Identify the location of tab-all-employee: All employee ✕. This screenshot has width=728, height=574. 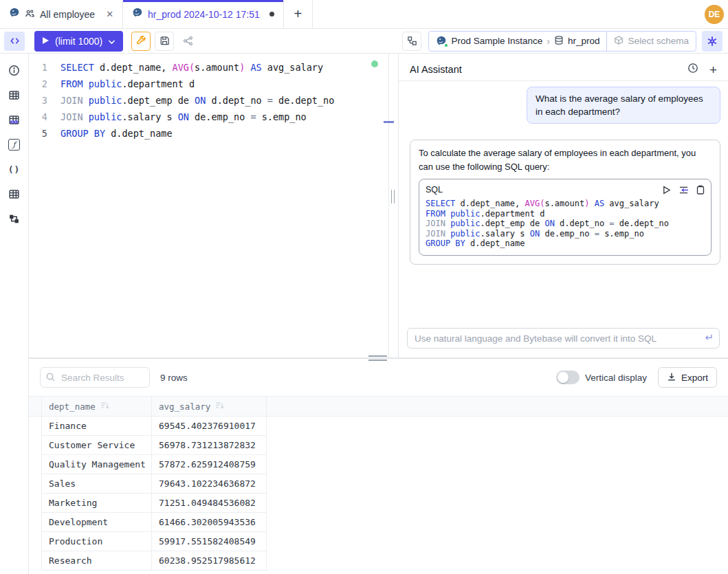
(62, 14).